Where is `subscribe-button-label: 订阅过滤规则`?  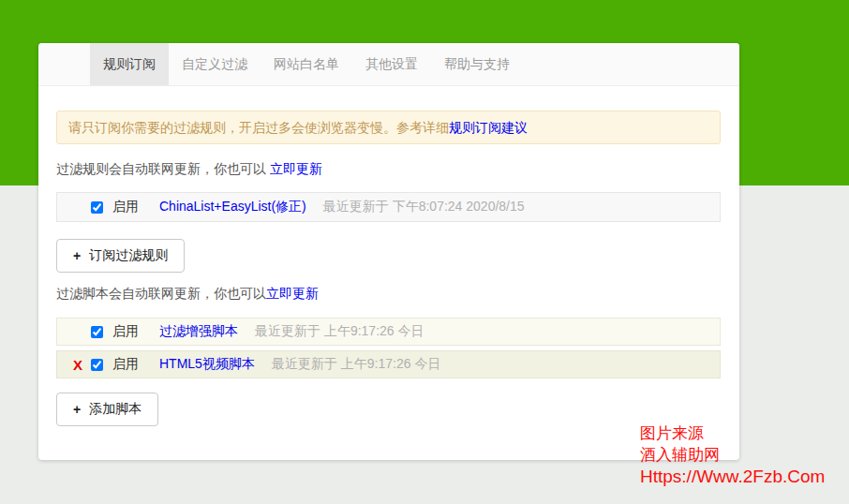 subscribe-button-label: 订阅过滤规则 is located at coordinates (128, 256).